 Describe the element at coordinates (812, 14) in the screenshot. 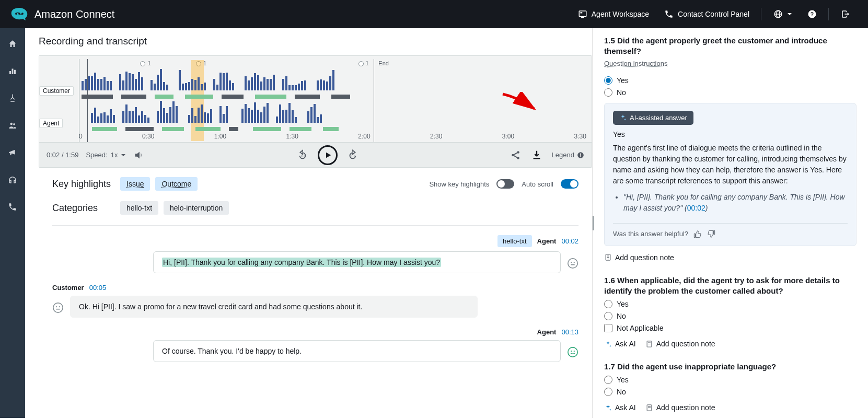

I see `help-button: ?` at that location.